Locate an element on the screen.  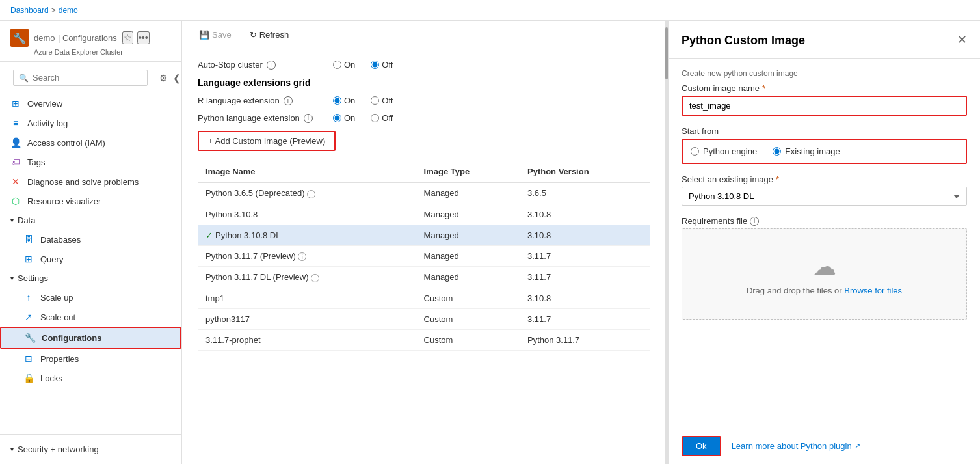
add-custom-image-label: + Add Custom Image (Preview) is located at coordinates (267, 141).